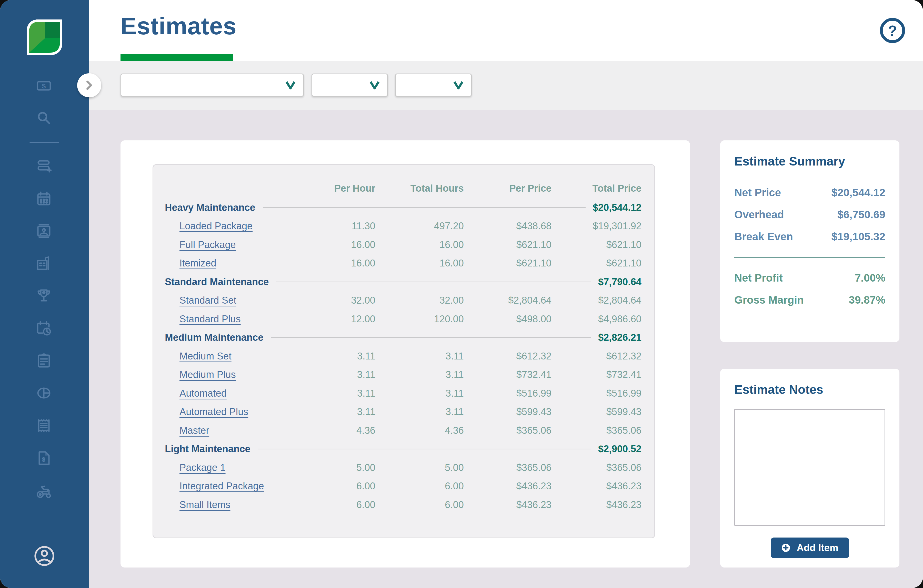  I want to click on chevron-down-icon, so click(375, 85).